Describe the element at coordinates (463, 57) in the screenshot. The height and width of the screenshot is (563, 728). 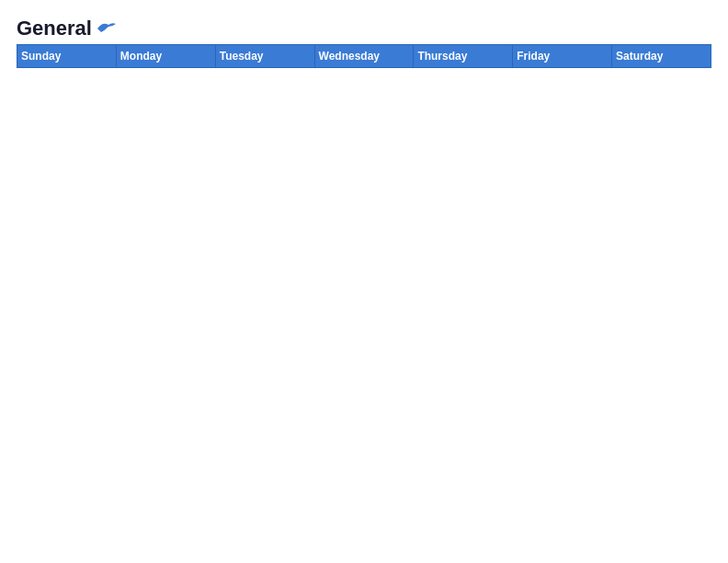
I see `weekday-header-thursday: Thursday` at that location.